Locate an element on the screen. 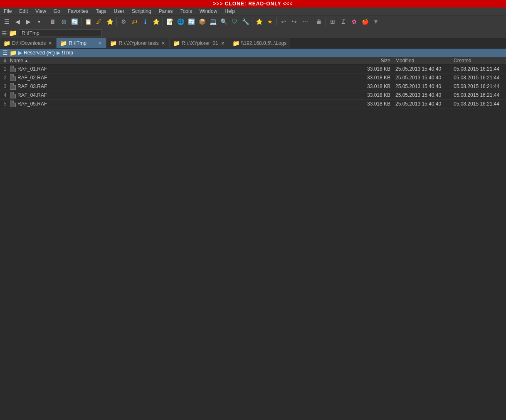  menubar-item-panes: Panes is located at coordinates (166, 11).